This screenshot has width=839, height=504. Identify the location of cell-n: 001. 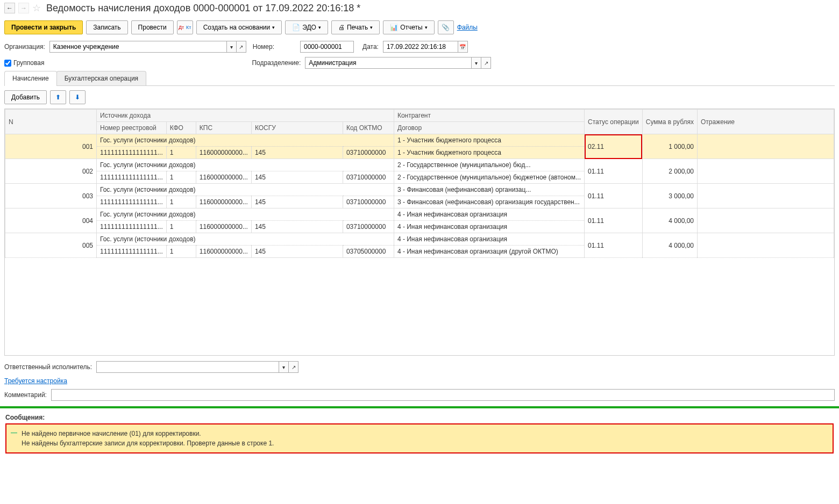
(51, 147).